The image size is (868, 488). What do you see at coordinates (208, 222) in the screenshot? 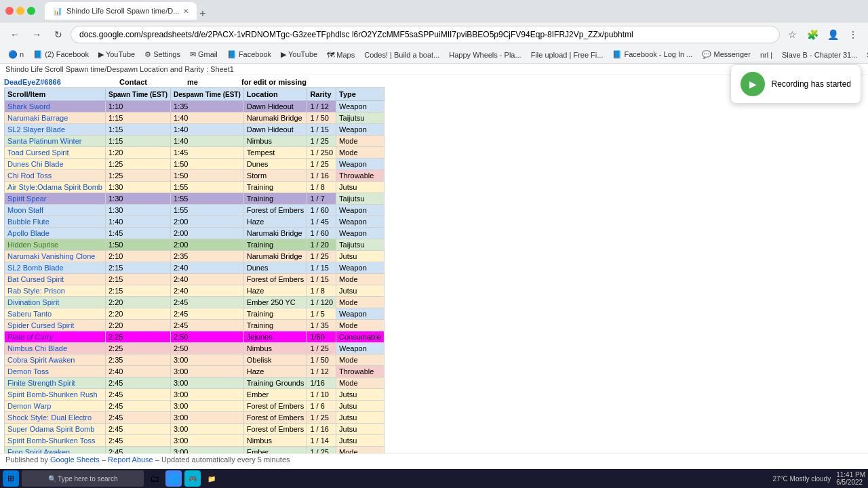
I see `cell-despawn: 2:00` at bounding box center [208, 222].